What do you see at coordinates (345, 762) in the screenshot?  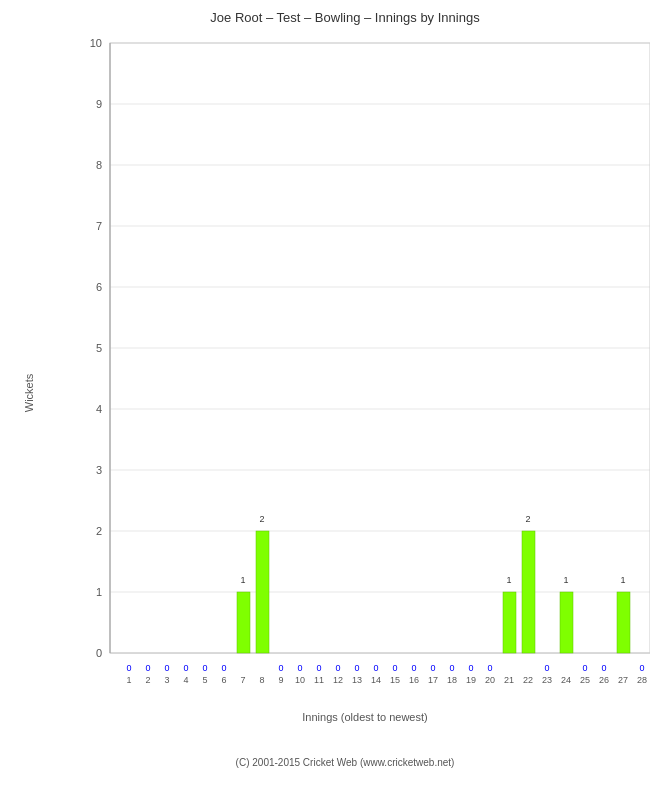 I see `footer: (C) 2001-2015 Cricket Web (www.cricketwe…` at bounding box center [345, 762].